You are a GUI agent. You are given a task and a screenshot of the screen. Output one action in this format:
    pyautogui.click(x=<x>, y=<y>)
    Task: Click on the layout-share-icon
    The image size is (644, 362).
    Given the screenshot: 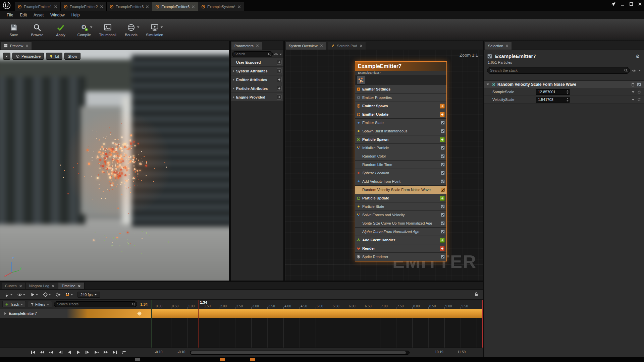 What is the action you would take?
    pyautogui.click(x=613, y=4)
    